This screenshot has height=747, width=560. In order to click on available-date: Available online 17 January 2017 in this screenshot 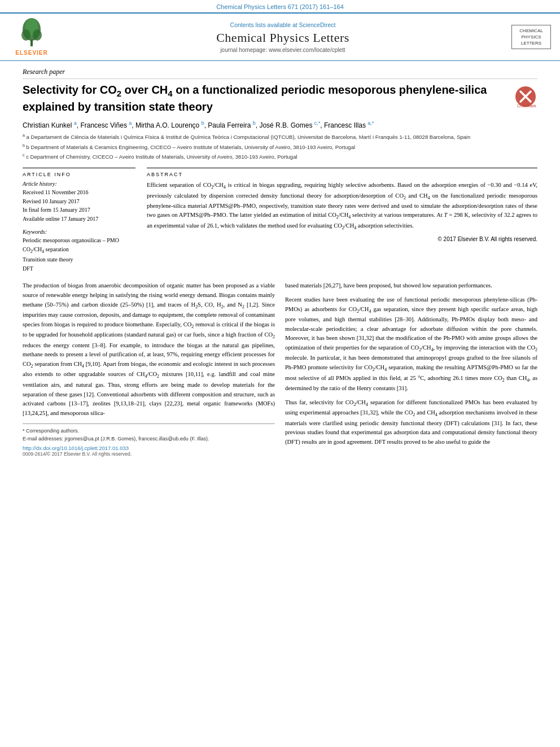, I will do `click(79, 219)`.